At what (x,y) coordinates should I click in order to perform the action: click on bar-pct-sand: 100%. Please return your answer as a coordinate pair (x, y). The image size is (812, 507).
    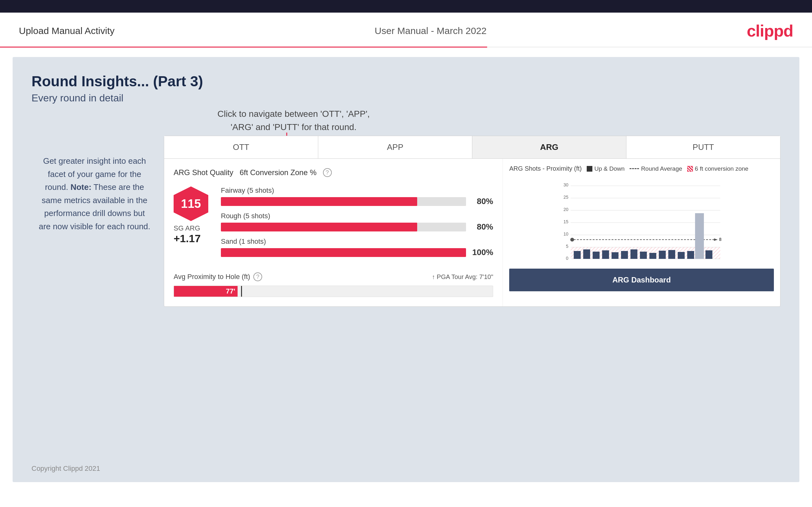
    Looking at the image, I should click on (482, 252).